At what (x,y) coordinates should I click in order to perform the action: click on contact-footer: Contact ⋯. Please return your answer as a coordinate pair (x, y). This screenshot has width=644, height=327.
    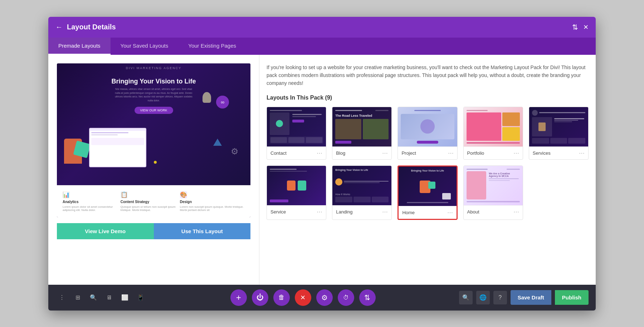
    Looking at the image, I should click on (296, 153).